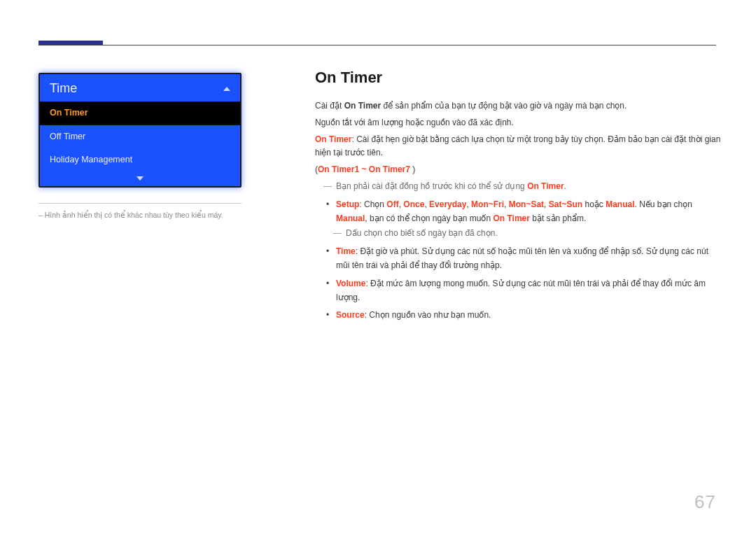 This screenshot has width=756, height=534. What do you see at coordinates (351, 283) in the screenshot?
I see `bullet-volume-label: Volume` at bounding box center [351, 283].